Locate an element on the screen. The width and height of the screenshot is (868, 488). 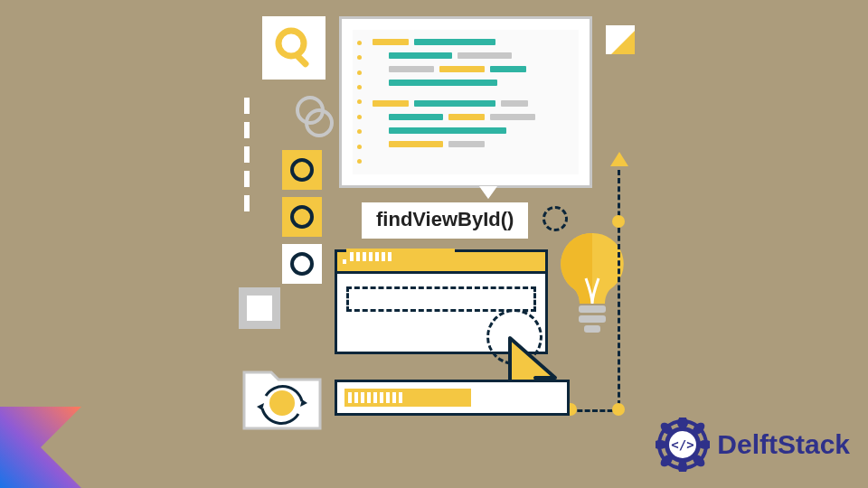
dashed-input-field is located at coordinates (441, 299).